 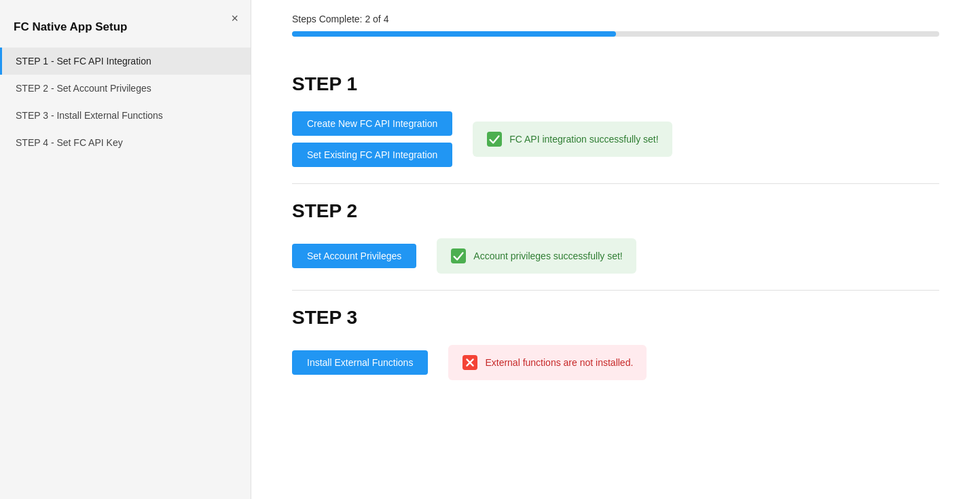 I want to click on check-icon-step1, so click(x=494, y=139).